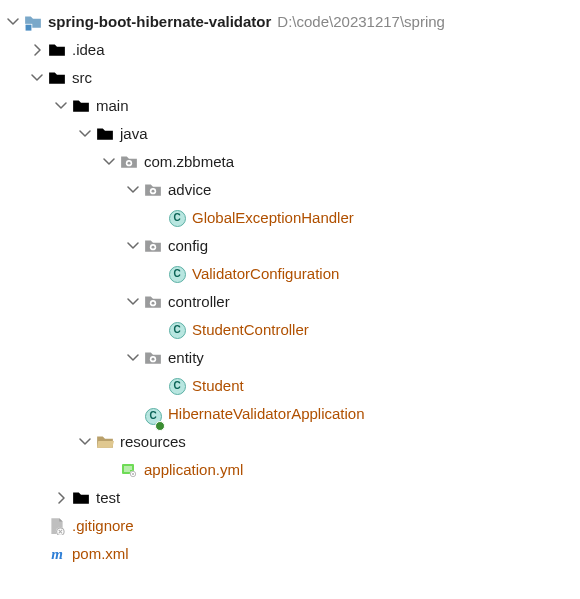 This screenshot has height=599, width=580. What do you see at coordinates (290, 78) in the screenshot?
I see `tree-row-src: src` at bounding box center [290, 78].